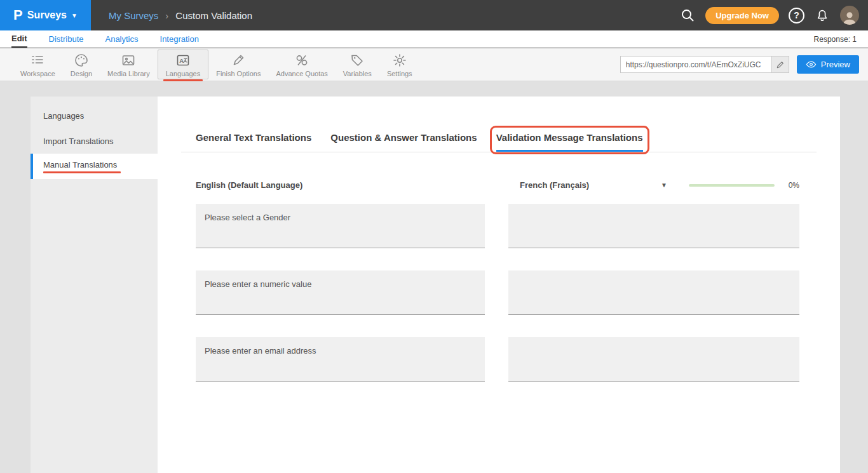  Describe the element at coordinates (357, 65) in the screenshot. I see `toolbar-item-variables: Variables` at that location.